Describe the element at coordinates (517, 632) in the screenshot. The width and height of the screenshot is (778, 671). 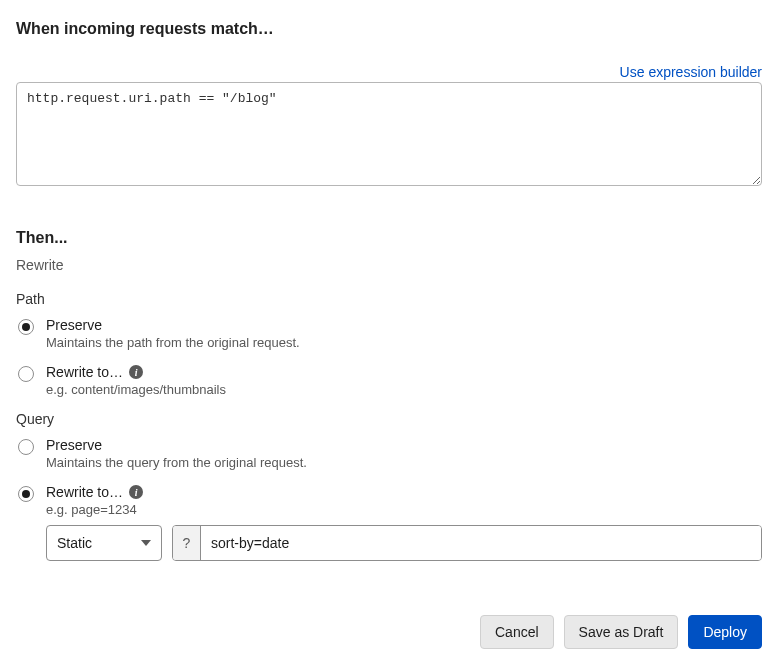
I see `cancel-button: Cancel` at that location.